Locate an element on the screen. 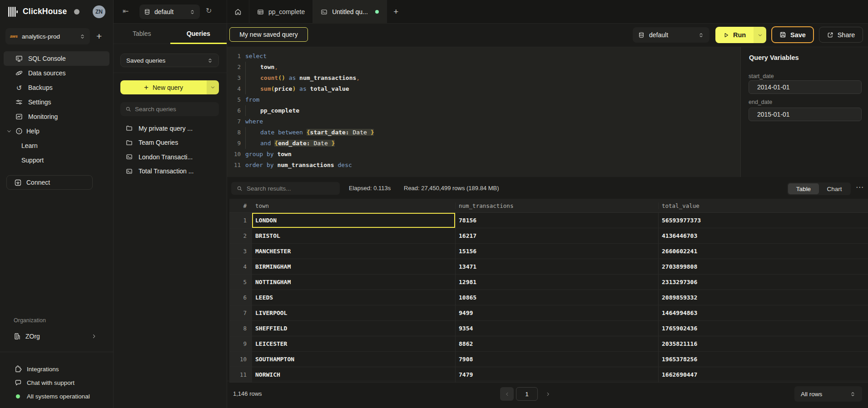 This screenshot has width=868, height=408. column-header-index: # is located at coordinates (241, 206).